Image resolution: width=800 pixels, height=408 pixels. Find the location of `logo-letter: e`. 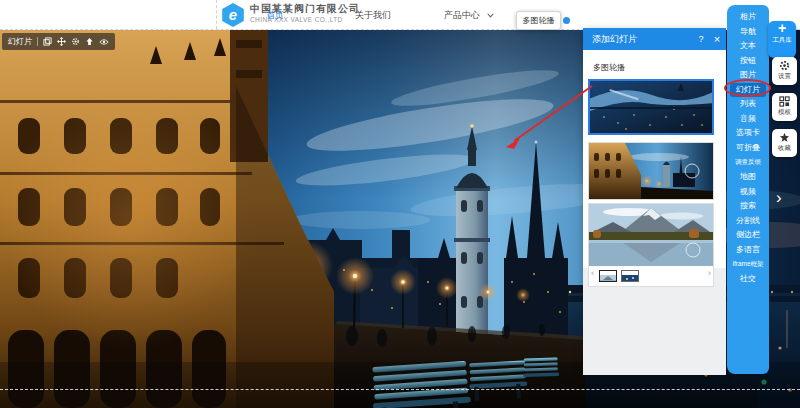

logo-letter: e is located at coordinates (233, 14).